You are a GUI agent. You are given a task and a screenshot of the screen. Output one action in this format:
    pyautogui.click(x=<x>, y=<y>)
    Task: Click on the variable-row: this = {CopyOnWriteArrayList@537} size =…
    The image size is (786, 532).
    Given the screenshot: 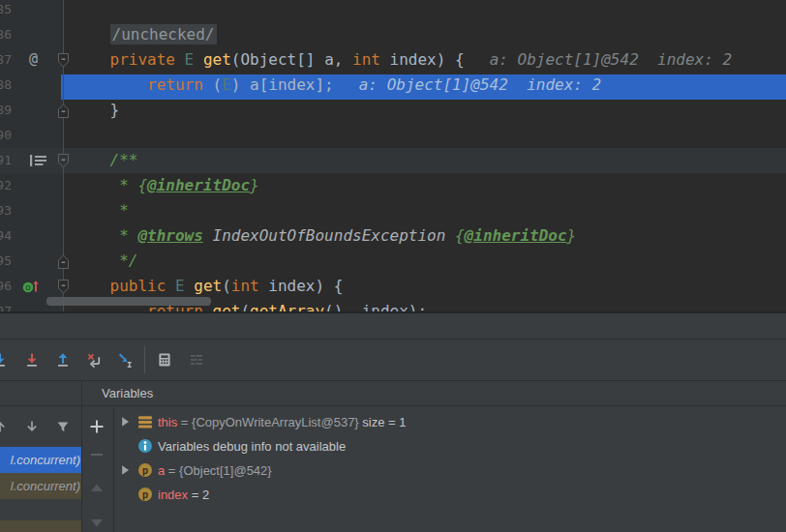 What is the action you would take?
    pyautogui.click(x=449, y=422)
    